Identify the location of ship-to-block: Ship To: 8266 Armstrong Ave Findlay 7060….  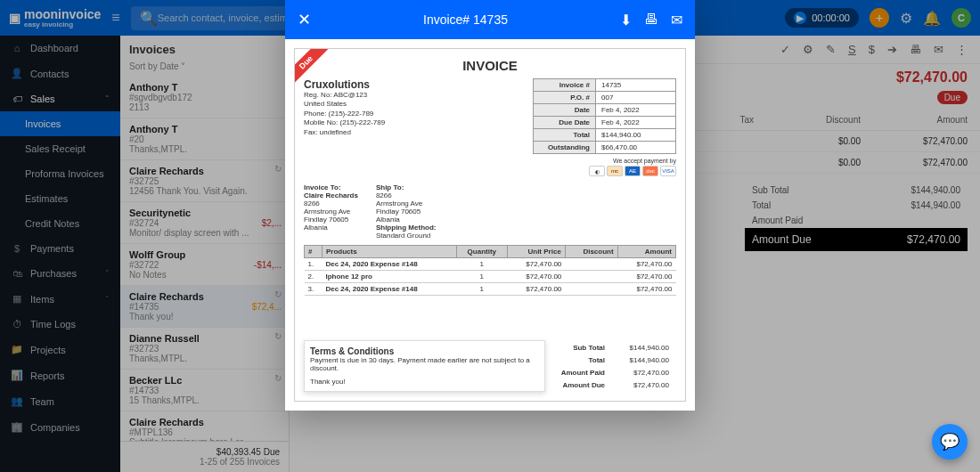
(406, 212).